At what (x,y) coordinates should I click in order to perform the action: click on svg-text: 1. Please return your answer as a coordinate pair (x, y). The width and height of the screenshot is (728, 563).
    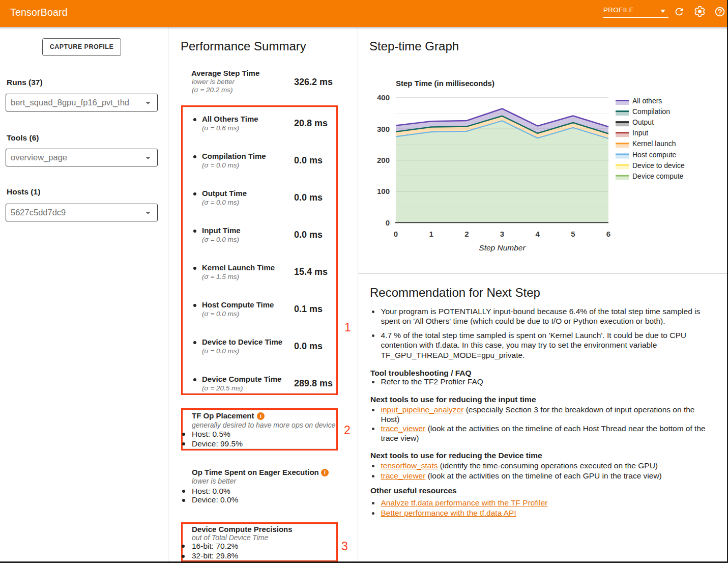
    Looking at the image, I should click on (431, 234).